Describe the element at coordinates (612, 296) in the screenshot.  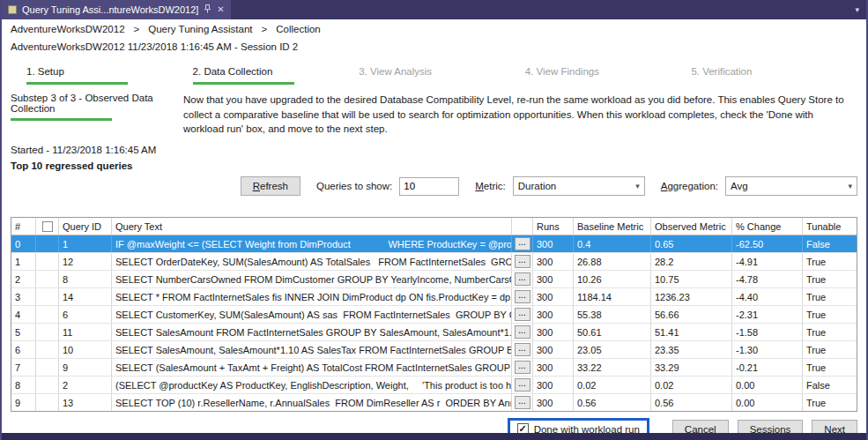
I see `cell-baseline-metric: 1184.14` at that location.